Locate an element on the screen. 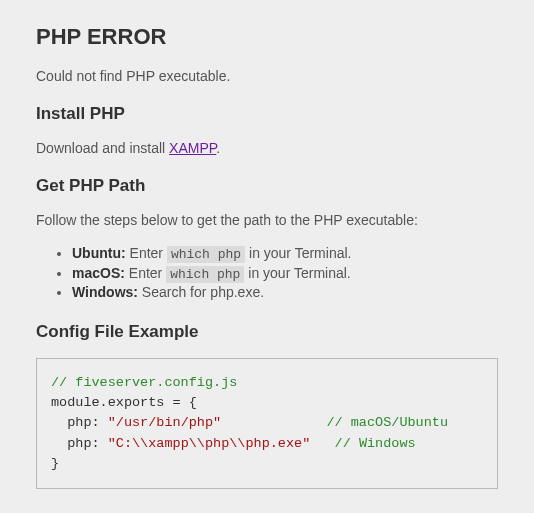 The width and height of the screenshot is (534, 513). os-label: Windows: is located at coordinates (105, 292).